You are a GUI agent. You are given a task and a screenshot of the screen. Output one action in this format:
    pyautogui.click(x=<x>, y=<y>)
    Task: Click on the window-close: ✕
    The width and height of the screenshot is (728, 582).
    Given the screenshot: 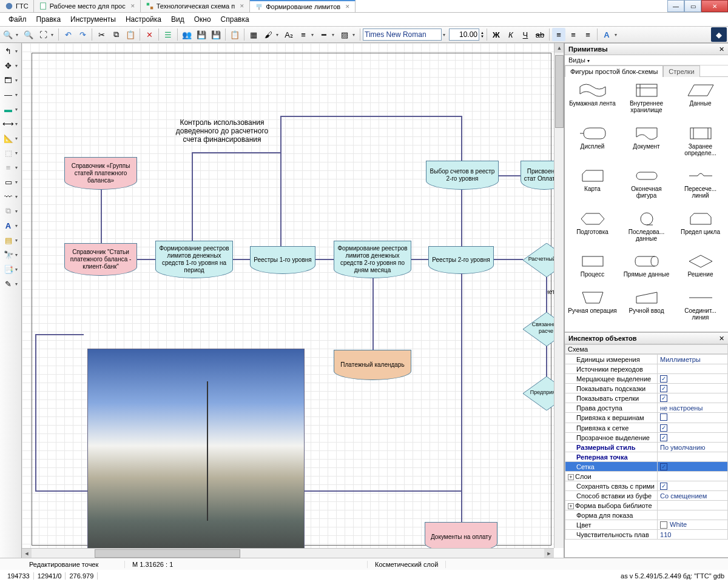 What is the action you would take?
    pyautogui.click(x=715, y=6)
    